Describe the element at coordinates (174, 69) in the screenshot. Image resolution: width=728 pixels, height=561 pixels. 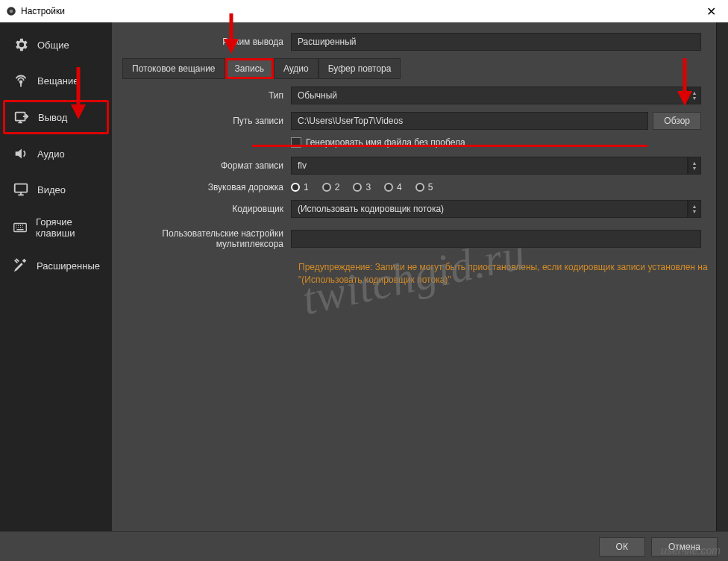
I see `tab-streaming: Потоковое вещание` at that location.